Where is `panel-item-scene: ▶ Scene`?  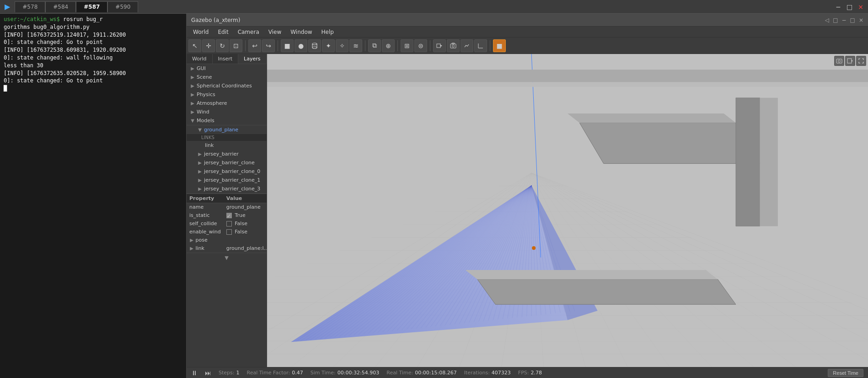
panel-item-scene: ▶ Scene is located at coordinates (227, 77).